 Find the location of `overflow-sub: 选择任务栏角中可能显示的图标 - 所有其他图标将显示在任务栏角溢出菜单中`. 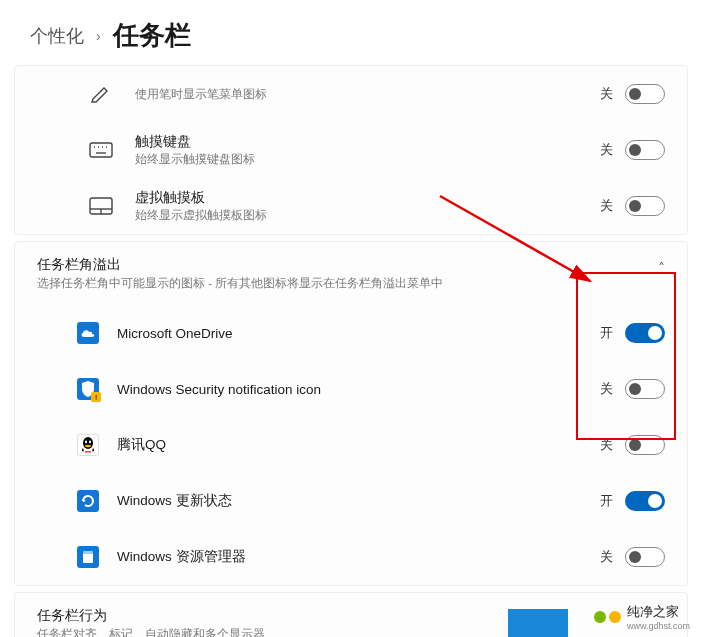

overflow-sub: 选择任务栏角中可能显示的图标 - 所有其他图标将显示在任务栏角溢出菜单中 is located at coordinates (348, 284).